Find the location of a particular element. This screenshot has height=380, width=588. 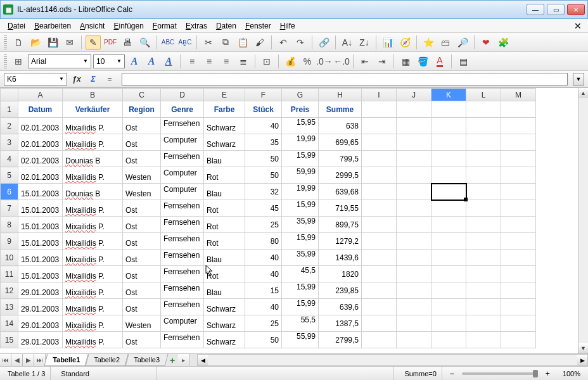

close-document-button: ✕ is located at coordinates (578, 26).